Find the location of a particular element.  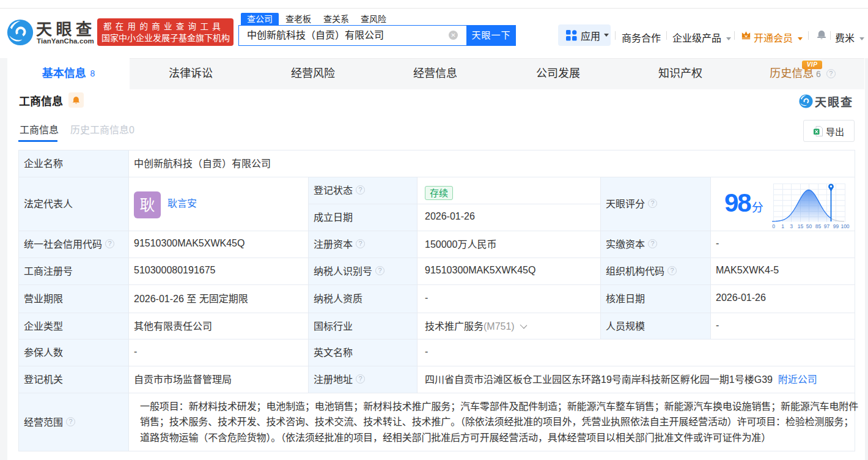

svg-text: 50 is located at coordinates (809, 226).